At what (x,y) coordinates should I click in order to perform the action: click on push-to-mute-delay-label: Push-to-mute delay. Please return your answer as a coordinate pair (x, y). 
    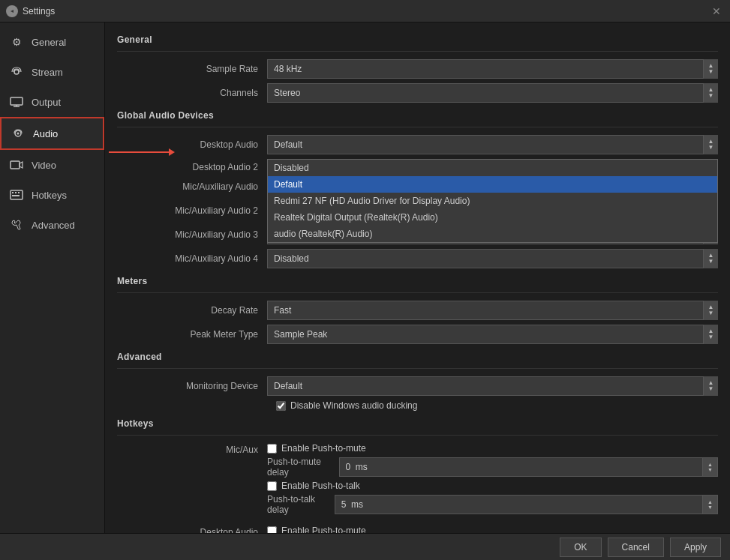
    Looking at the image, I should click on (300, 467).